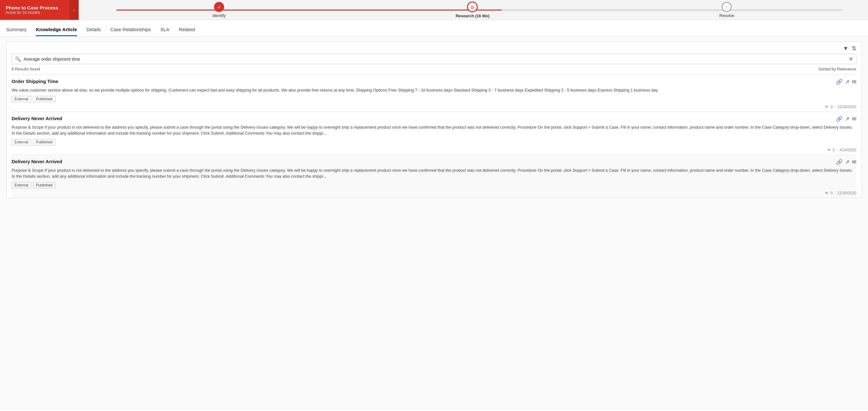 The width and height of the screenshot is (868, 411). What do you see at coordinates (37, 118) in the screenshot?
I see `ka-article-2-title: Delivery Never Arrived` at bounding box center [37, 118].